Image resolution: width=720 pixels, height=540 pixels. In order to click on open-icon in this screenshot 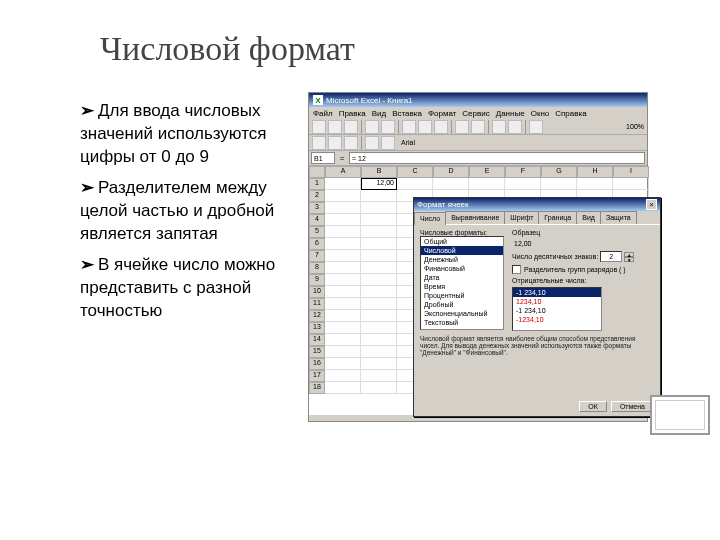, I will do `click(335, 127)`.